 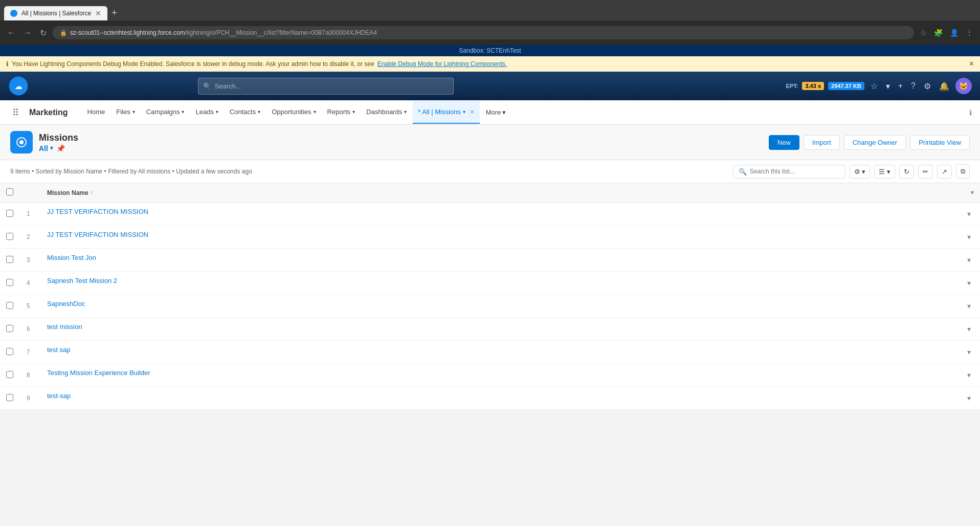 What do you see at coordinates (10, 192) in the screenshot?
I see `select-all-checkbox` at bounding box center [10, 192].